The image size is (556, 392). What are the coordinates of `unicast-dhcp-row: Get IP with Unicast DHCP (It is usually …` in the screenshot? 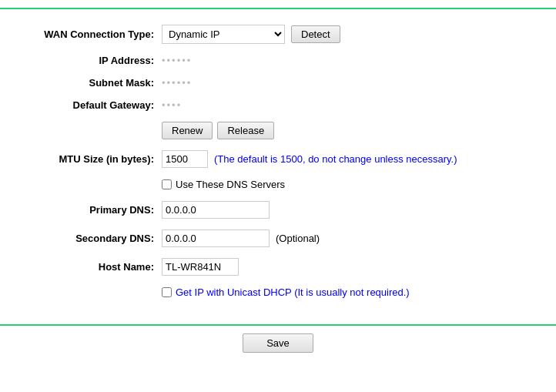 It's located at (278, 293).